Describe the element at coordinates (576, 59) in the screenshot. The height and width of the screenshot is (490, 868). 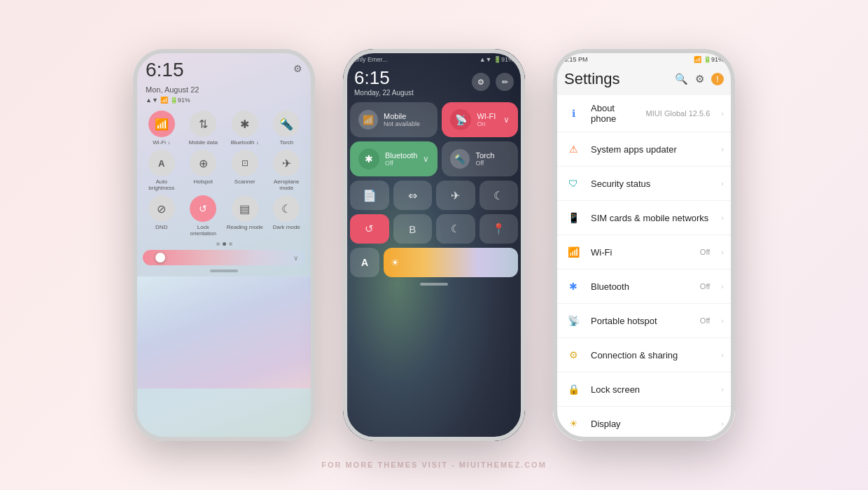
I see `phone3-status-time: 6:15 PM` at that location.